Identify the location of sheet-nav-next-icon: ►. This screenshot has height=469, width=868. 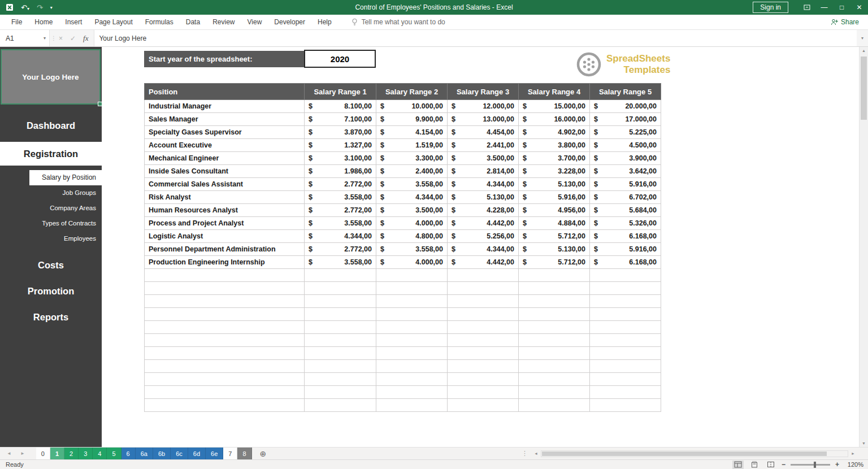
(23, 453).